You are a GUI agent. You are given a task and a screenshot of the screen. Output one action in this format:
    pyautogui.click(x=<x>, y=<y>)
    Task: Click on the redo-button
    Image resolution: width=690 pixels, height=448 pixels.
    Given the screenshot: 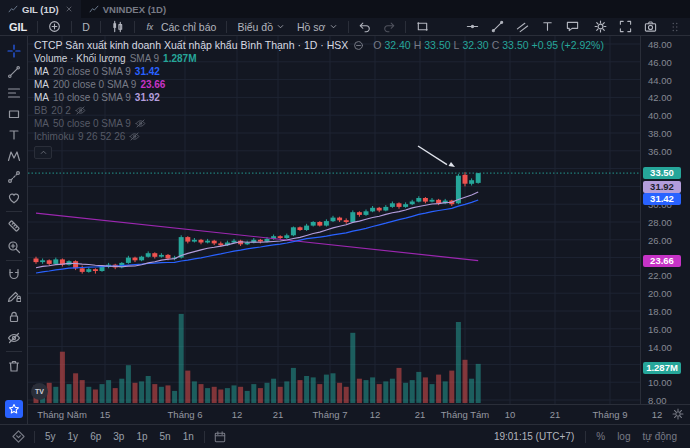 What is the action you would take?
    pyautogui.click(x=389, y=27)
    